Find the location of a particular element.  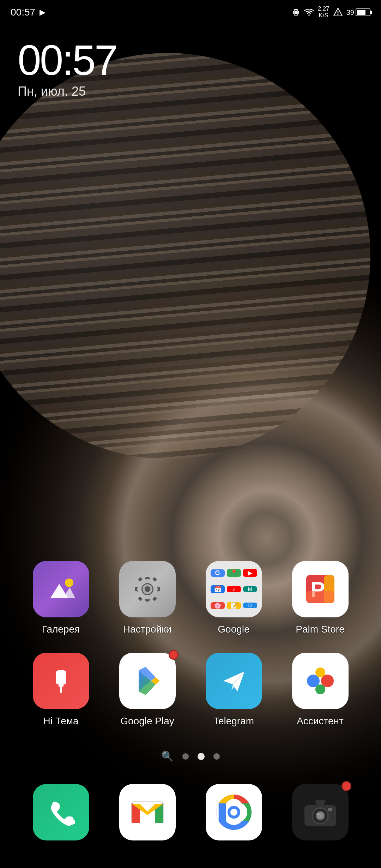

settings-svg is located at coordinates (147, 589).